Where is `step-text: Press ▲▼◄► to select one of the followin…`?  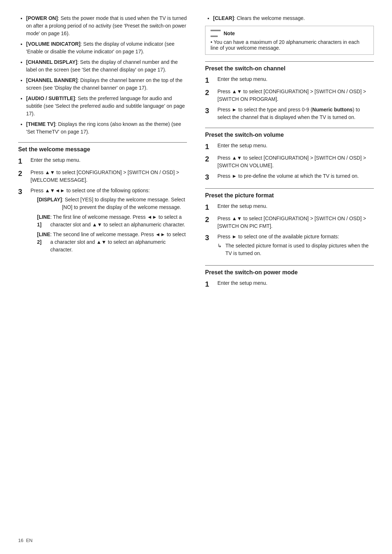 step-text: Press ▲▼◄► to select one of the followin… is located at coordinates (90, 190).